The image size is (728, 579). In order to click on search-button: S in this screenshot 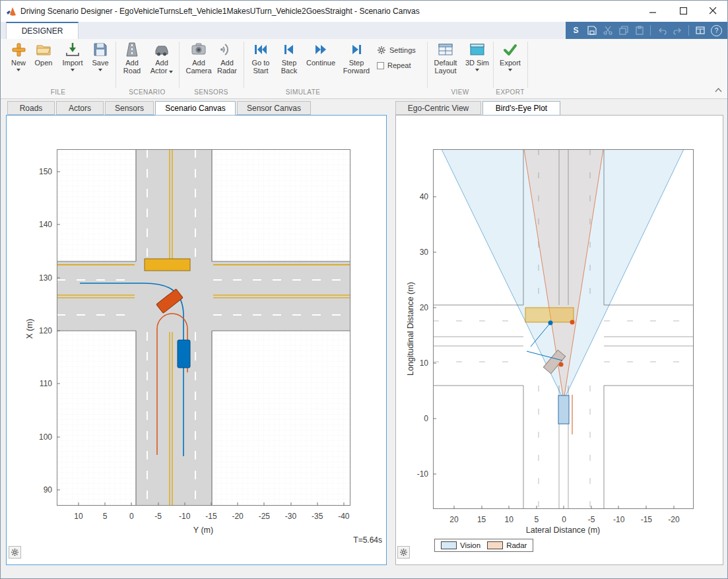, I will do `click(576, 30)`.